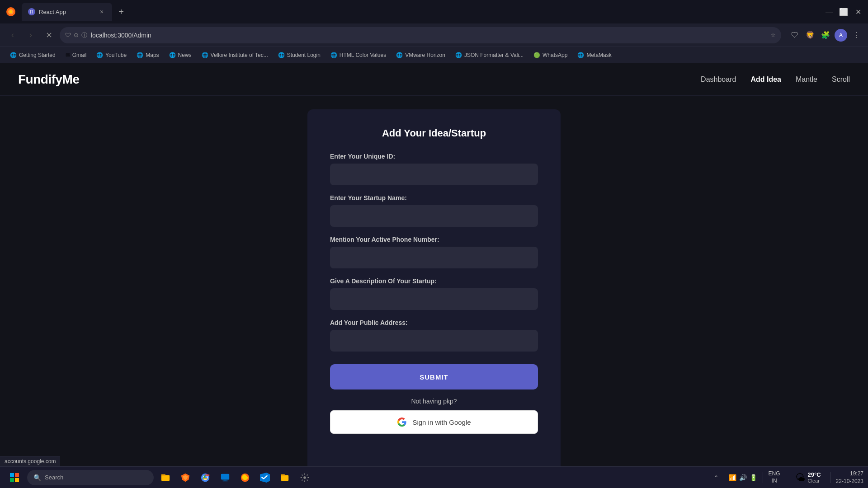  Describe the element at coordinates (434, 422) in the screenshot. I see `google-signin-button: Sign in with Google` at that location.